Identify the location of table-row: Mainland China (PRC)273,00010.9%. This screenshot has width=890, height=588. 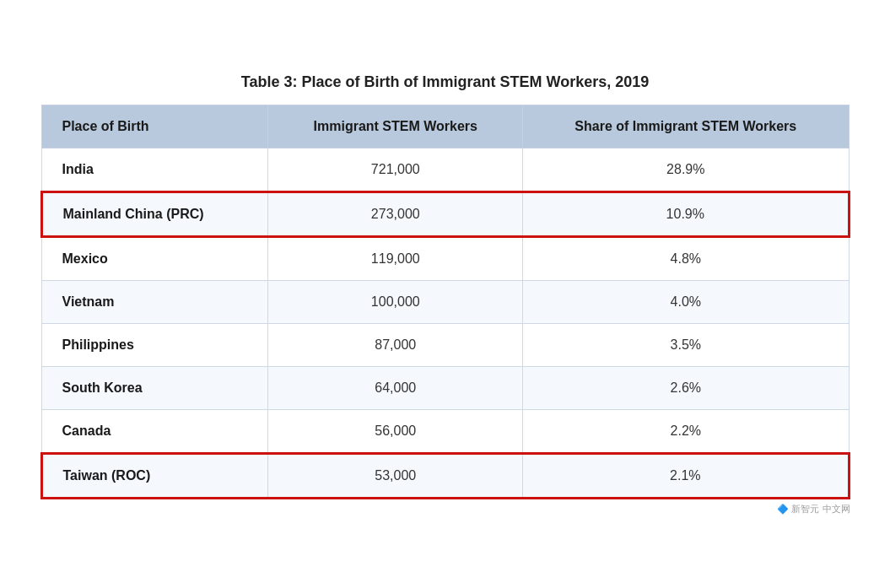
(445, 214).